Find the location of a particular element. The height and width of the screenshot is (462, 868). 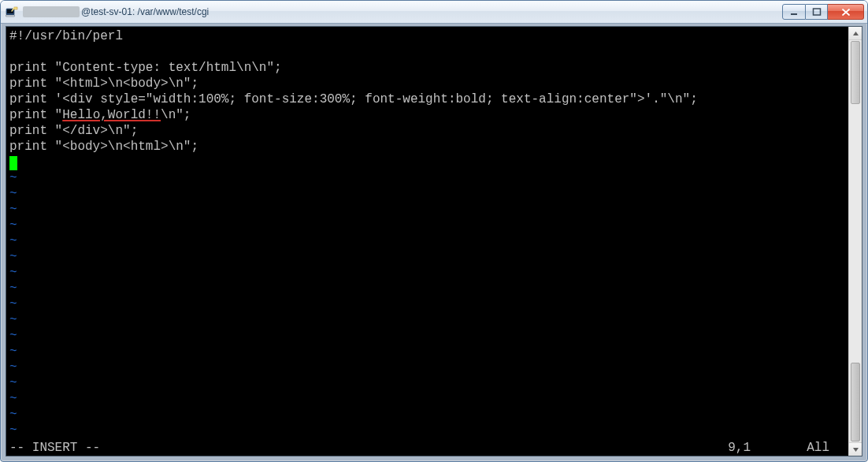

scroll-up-arrow-icon is located at coordinates (855, 33).